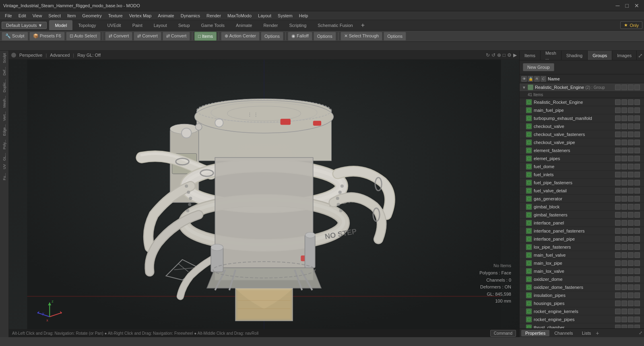 This screenshot has height=346, width=644. What do you see at coordinates (510, 55) in the screenshot?
I see `viewport-settings-icon: ⚙` at bounding box center [510, 55].